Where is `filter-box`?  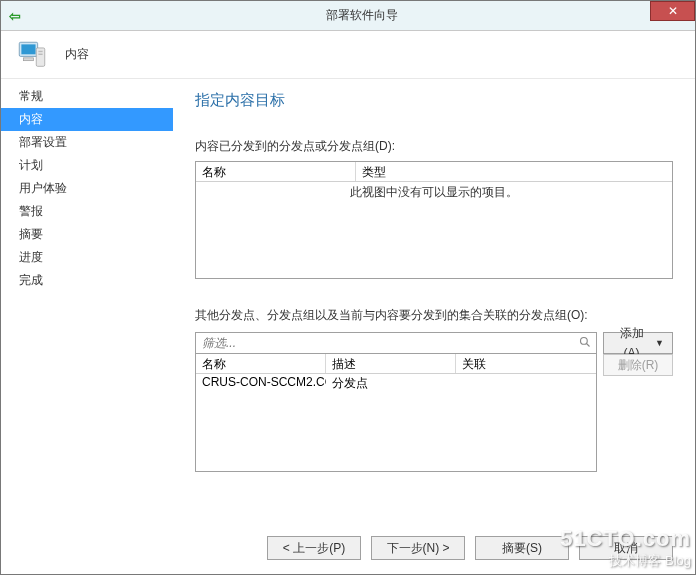 filter-box is located at coordinates (396, 343).